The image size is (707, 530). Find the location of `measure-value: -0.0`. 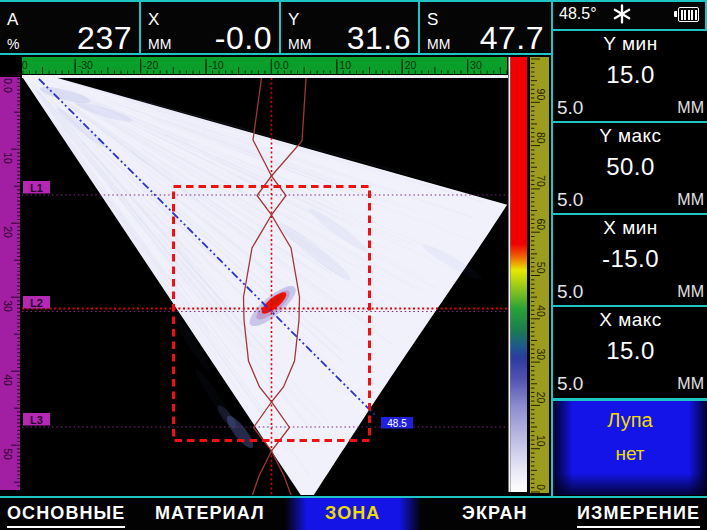

measure-value: -0.0 is located at coordinates (244, 38).